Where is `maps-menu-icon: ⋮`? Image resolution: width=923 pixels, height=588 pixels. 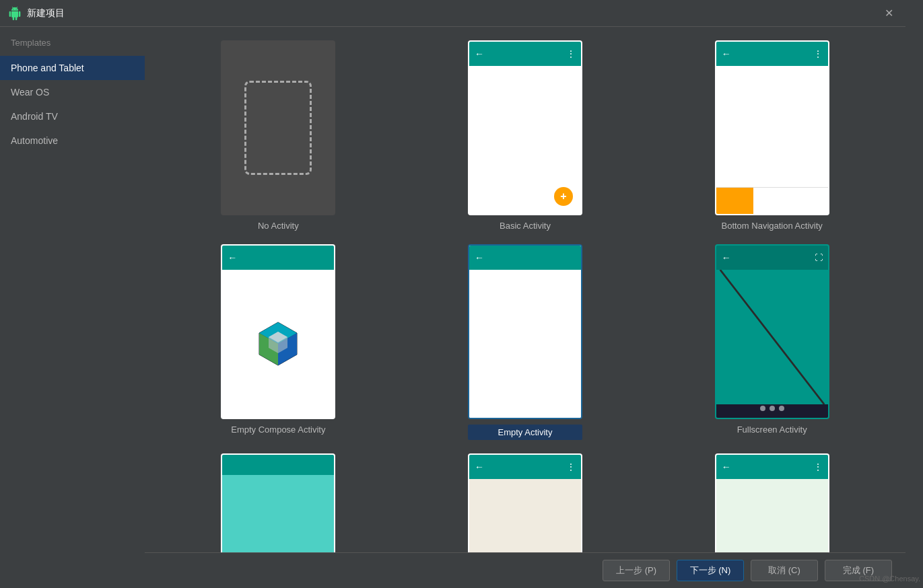
maps-menu-icon: ⋮ is located at coordinates (571, 467).